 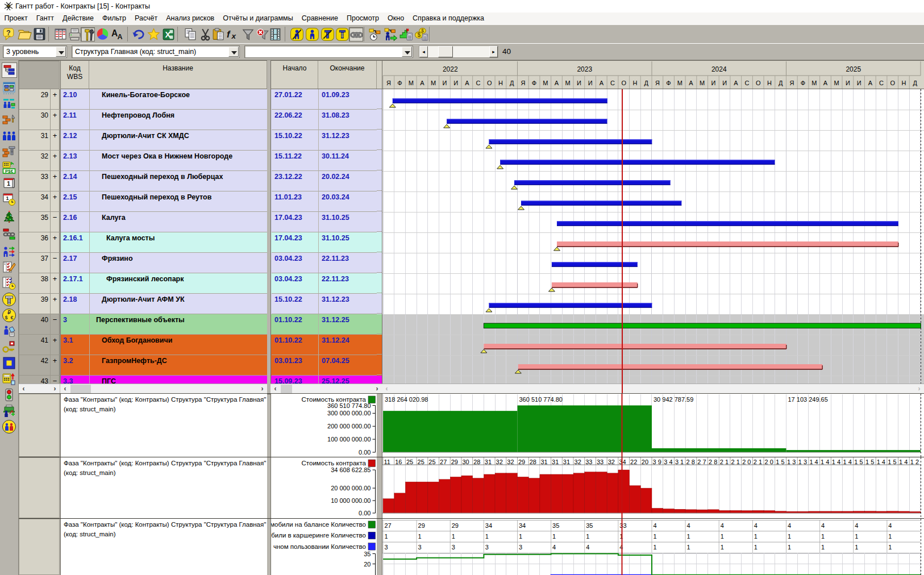 What do you see at coordinates (9, 316) in the screenshot?
I see `currency-circle-button: ₽$€` at bounding box center [9, 316].